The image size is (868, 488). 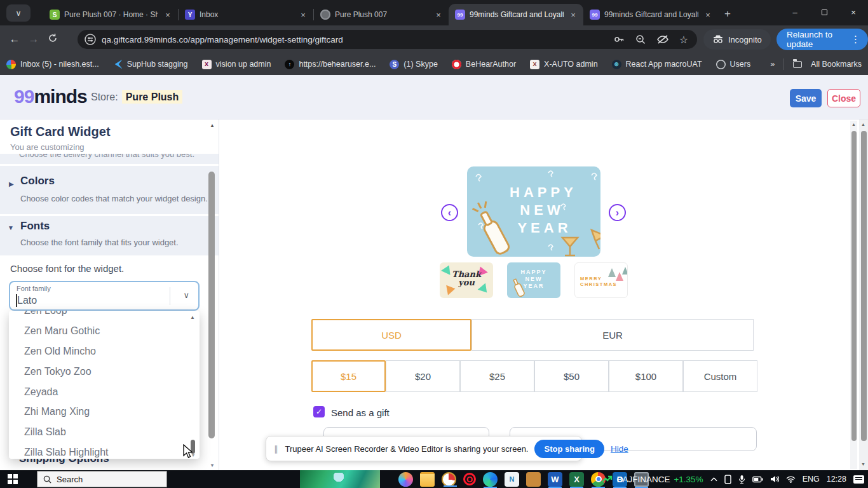 What do you see at coordinates (102, 479) in the screenshot?
I see `taskbar-search-input: Search` at bounding box center [102, 479].